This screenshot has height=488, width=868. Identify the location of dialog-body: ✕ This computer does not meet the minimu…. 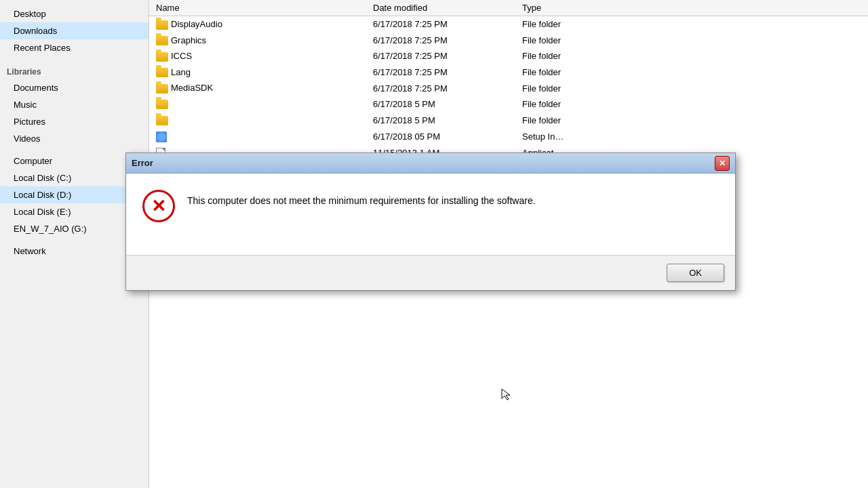
(431, 214).